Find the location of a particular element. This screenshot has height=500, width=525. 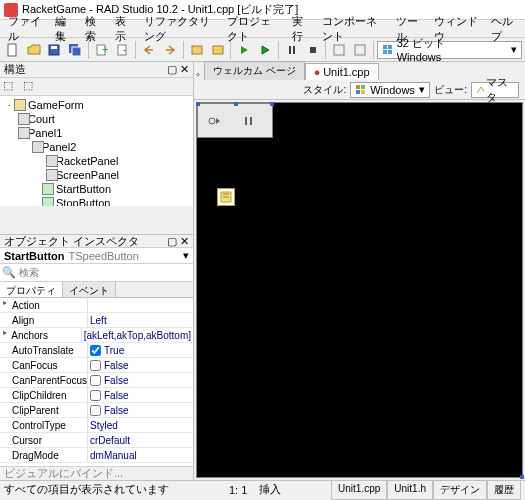

run-nobdebug-button is located at coordinates (265, 50).